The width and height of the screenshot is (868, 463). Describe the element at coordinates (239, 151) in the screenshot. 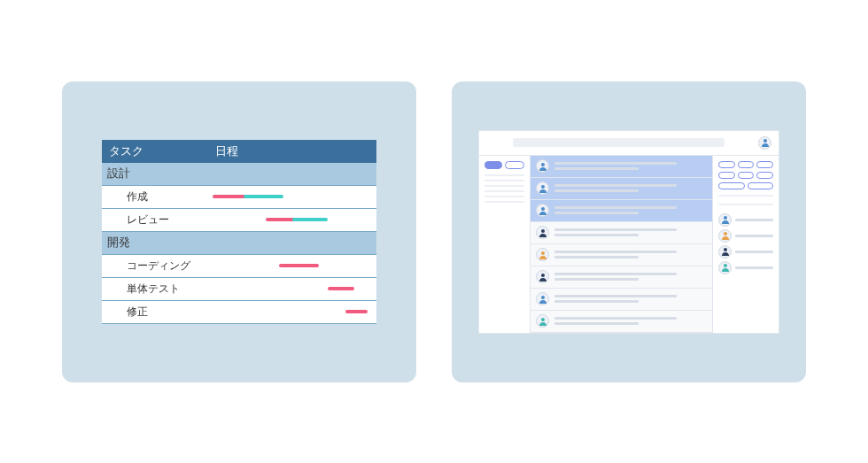

I see `gantt-header: タスク 日程` at that location.